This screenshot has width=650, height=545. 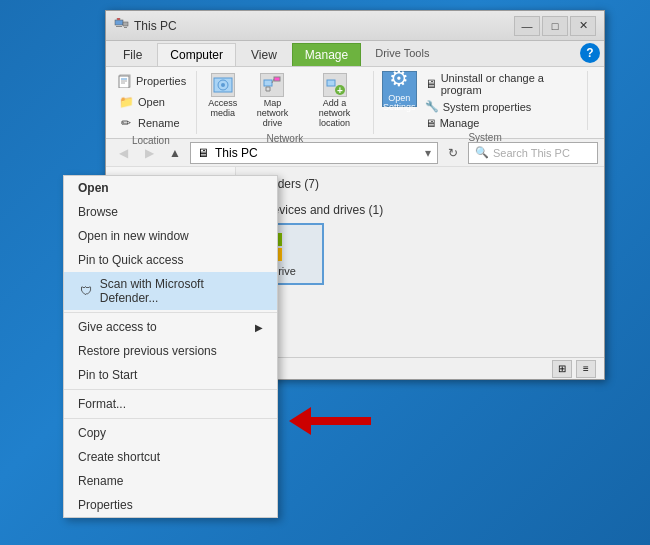 I want to click on arrow-shaft, so click(x=341, y=421).